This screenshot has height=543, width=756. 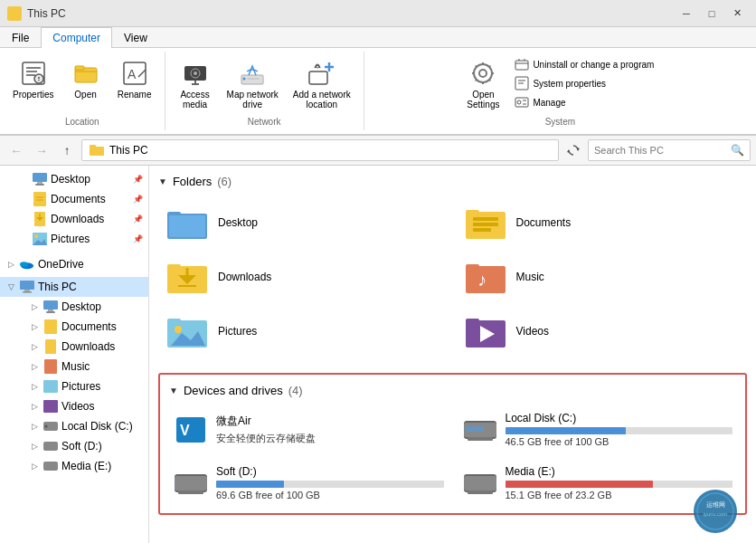 I want to click on add-network-location-button: Add a networklocation, so click(x=322, y=84).